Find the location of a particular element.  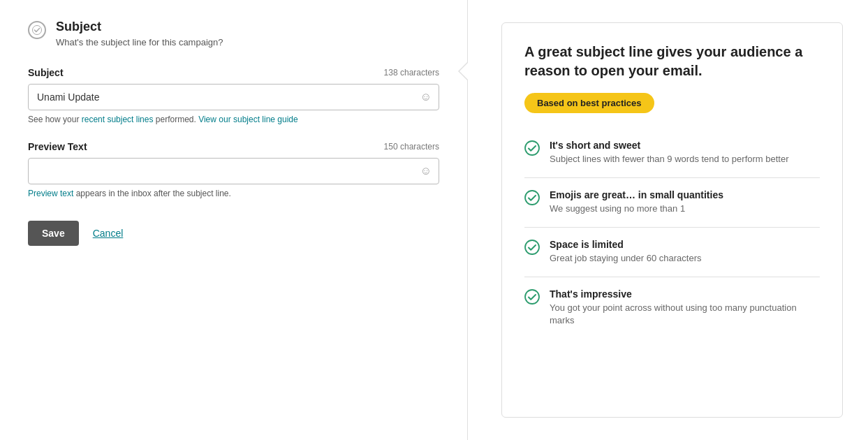

practice-content-emojis: Emojis are great… in small quantities We… is located at coordinates (637, 203).